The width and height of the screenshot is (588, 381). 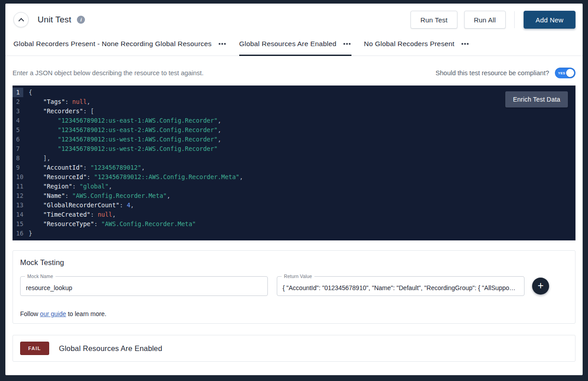 I want to click on code-line: 9 "AccountId": "123456789012",, so click(x=294, y=167).